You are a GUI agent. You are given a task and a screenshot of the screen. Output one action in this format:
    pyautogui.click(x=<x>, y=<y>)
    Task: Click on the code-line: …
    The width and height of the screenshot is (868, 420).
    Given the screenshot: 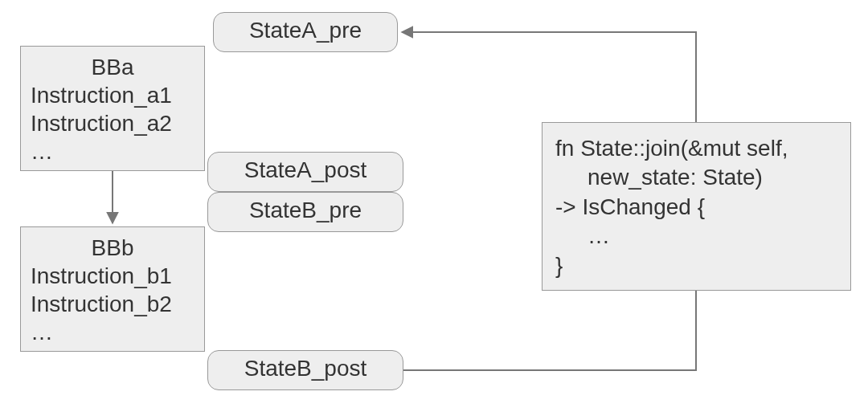 What is the action you would take?
    pyautogui.click(x=583, y=236)
    